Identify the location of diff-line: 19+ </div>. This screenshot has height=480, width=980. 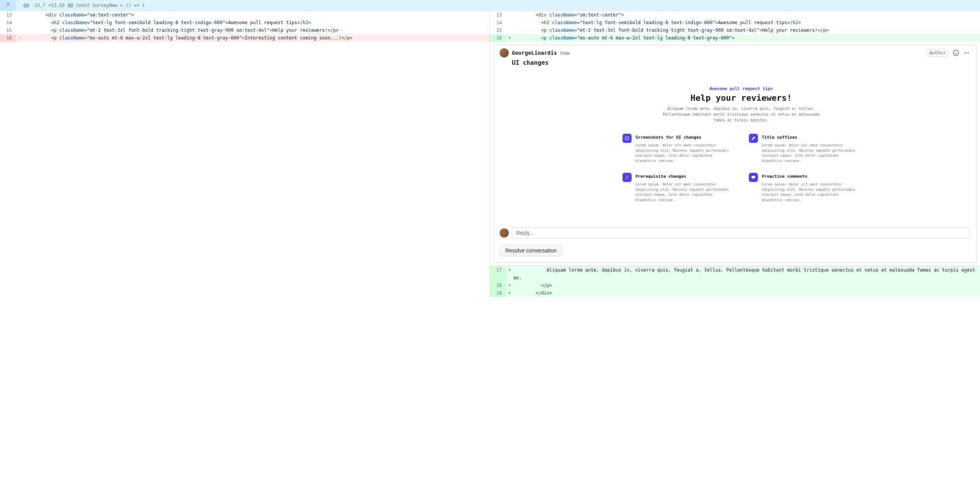
(735, 293).